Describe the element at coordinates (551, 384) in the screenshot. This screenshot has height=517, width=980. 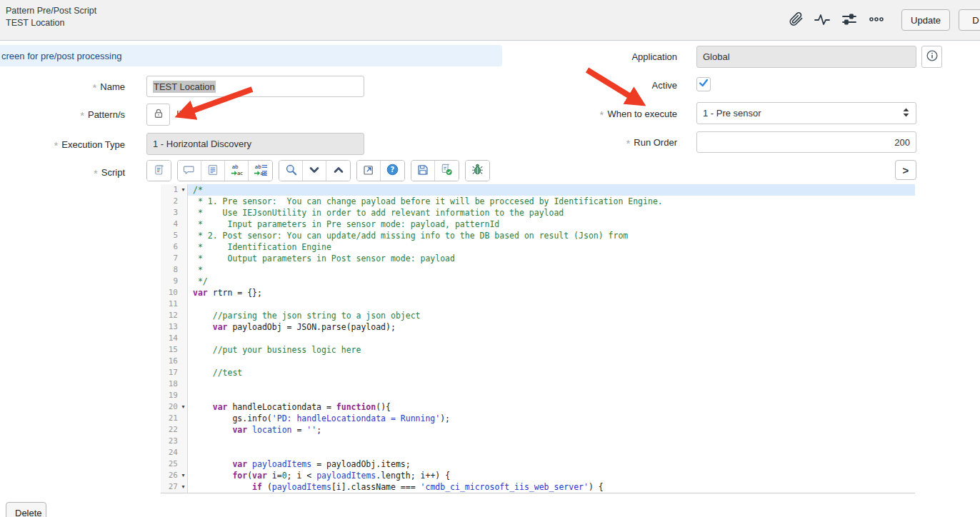
I see `code-text` at that location.